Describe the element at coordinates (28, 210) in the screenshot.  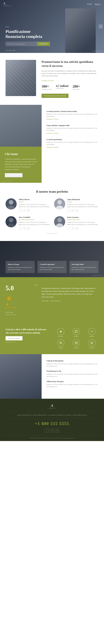
I see `social-instagram-1: ◎` at that location.